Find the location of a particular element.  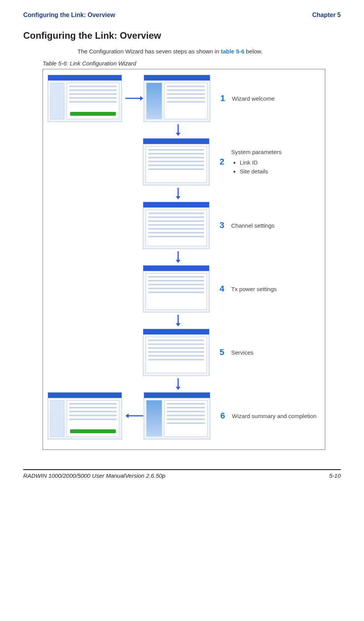

step-desc-3: Channel settings is located at coordinates (253, 225).